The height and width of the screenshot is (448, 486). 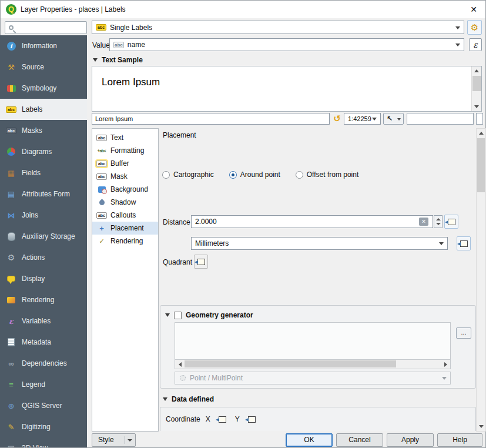 I want to click on sidebar-item-3d-view: ▣ 3D View, so click(x=43, y=442).